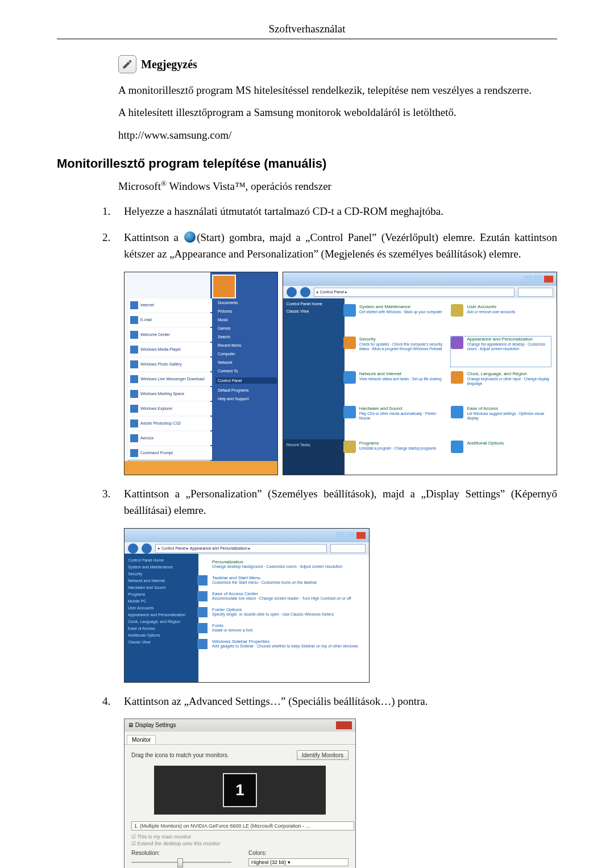 This screenshot has width=614, height=868. Describe the element at coordinates (180, 755) in the screenshot. I see `drag-hint: Drag the icons to match your monitors.` at that location.